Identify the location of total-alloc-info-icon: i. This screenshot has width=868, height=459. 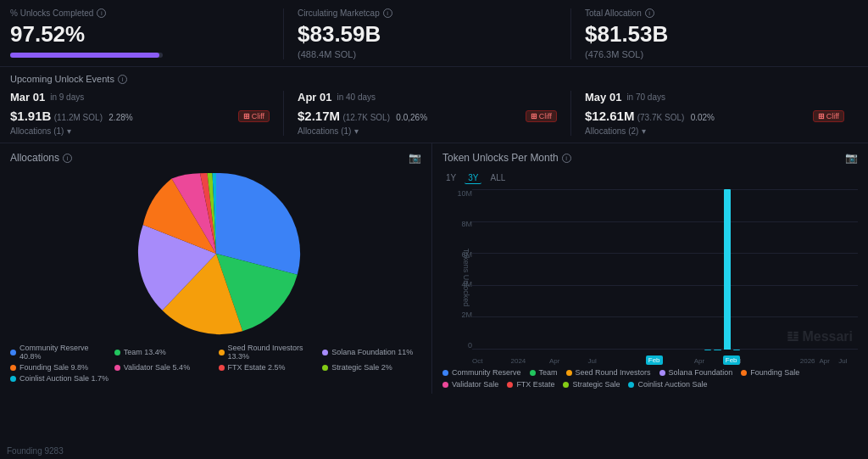
(649, 14).